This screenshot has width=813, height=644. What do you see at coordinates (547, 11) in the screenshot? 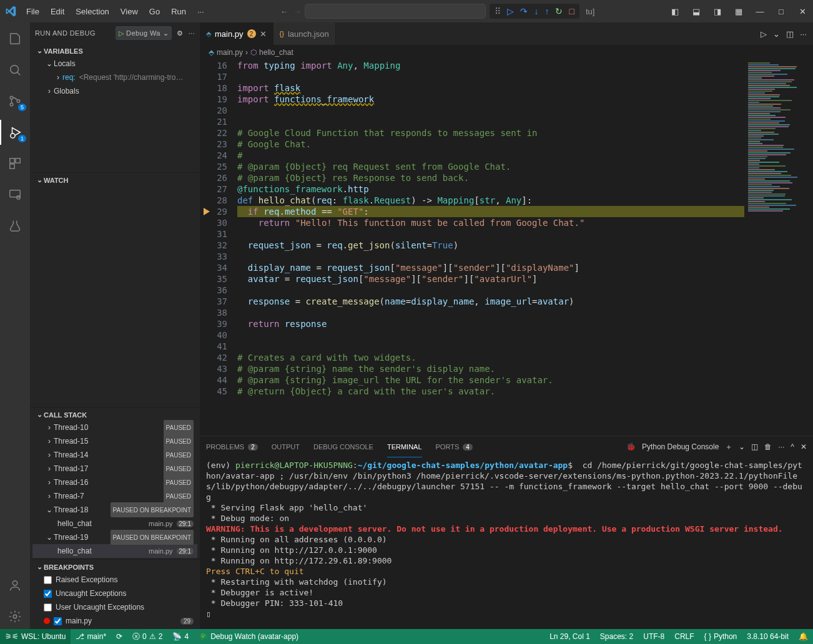
I see `step-out-icon: ↑` at bounding box center [547, 11].